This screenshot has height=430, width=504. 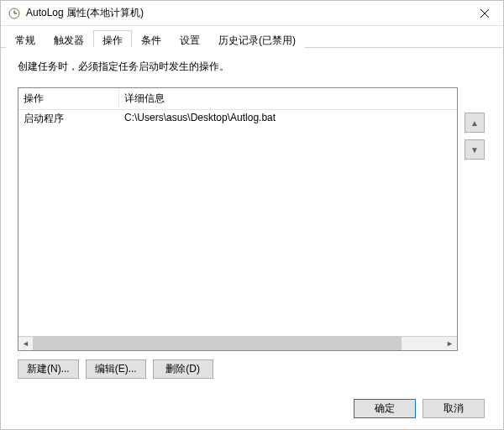 What do you see at coordinates (484, 13) in the screenshot?
I see `close-button` at bounding box center [484, 13].